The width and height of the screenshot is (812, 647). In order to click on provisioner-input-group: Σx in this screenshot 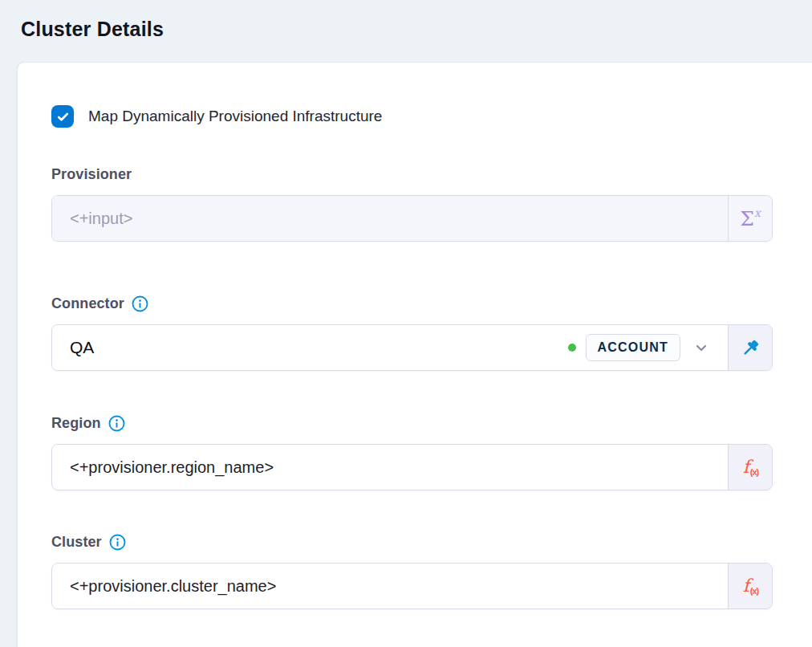, I will do `click(412, 218)`.